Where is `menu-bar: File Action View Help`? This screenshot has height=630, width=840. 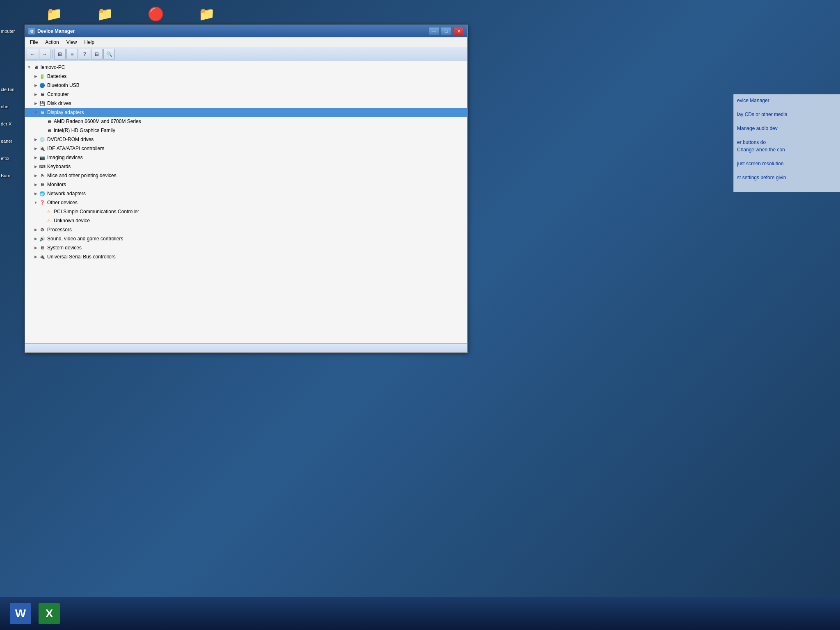 menu-bar: File Action View Help is located at coordinates (246, 42).